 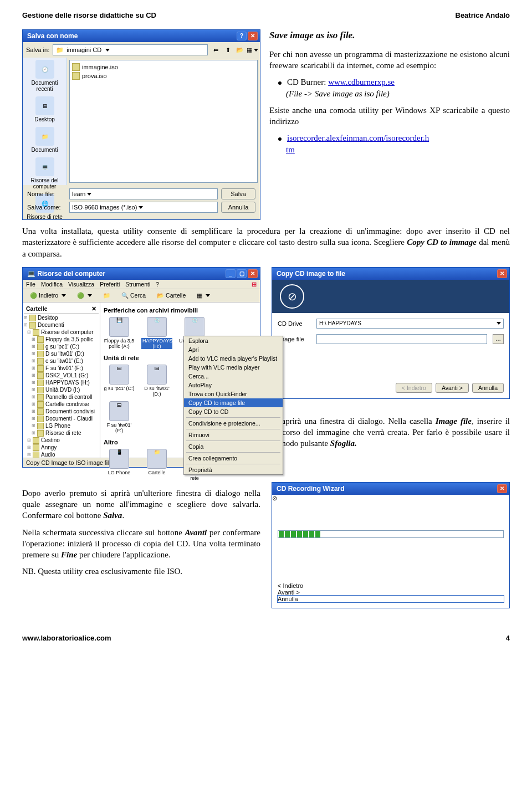 What do you see at coordinates (402, 339) in the screenshot?
I see `image-file-input` at bounding box center [402, 339].